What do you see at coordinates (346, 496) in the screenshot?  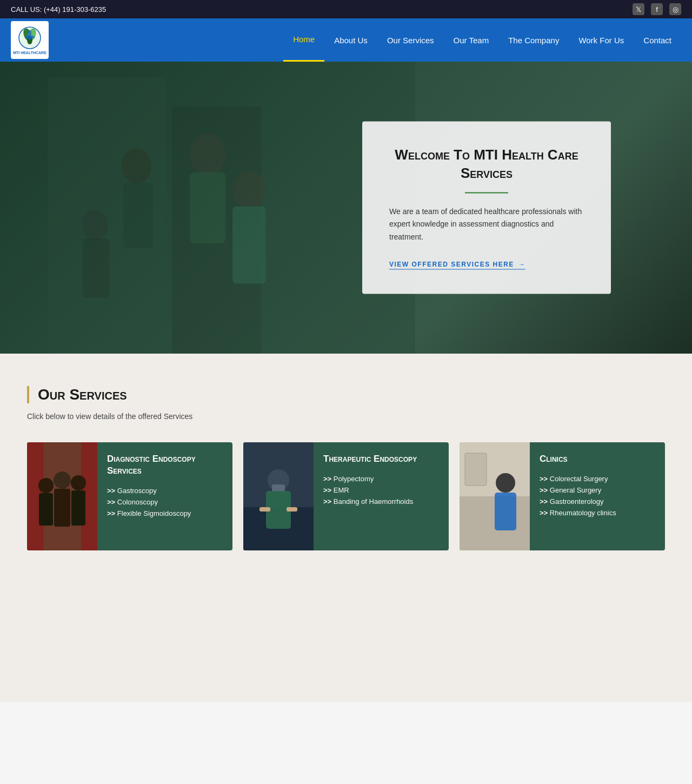 I see `service-card-inner-2: Therapeutic Endoscopy Polypectomy EMR Ba…` at bounding box center [346, 496].